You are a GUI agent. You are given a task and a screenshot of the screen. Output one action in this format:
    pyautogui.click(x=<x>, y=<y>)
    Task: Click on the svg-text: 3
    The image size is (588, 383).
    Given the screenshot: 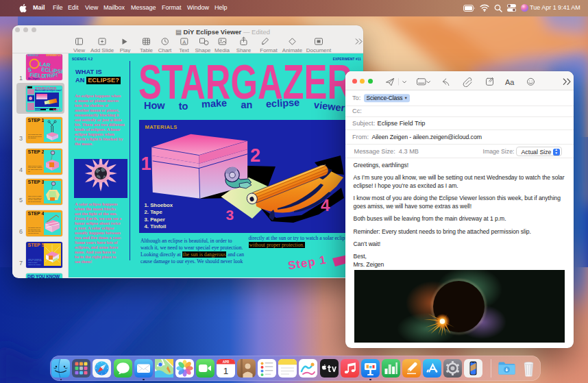 What is the action you would take?
    pyautogui.click(x=230, y=215)
    